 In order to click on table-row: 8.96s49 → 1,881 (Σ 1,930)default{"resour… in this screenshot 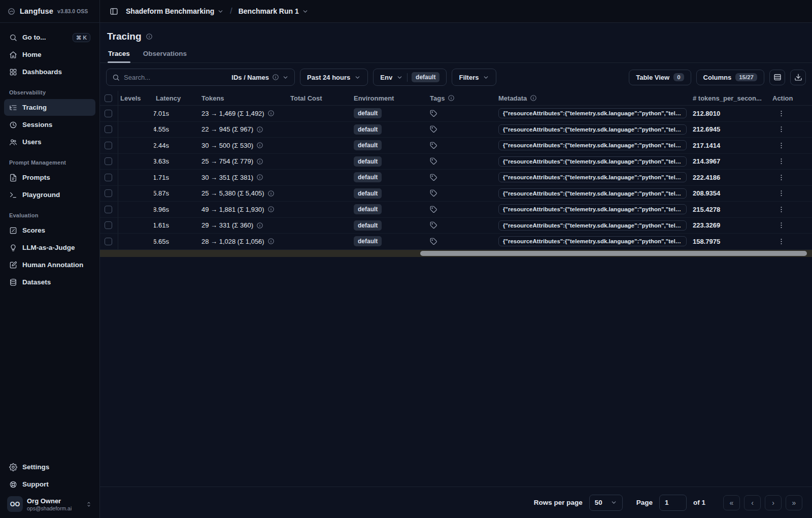, I will do `click(456, 210)`.